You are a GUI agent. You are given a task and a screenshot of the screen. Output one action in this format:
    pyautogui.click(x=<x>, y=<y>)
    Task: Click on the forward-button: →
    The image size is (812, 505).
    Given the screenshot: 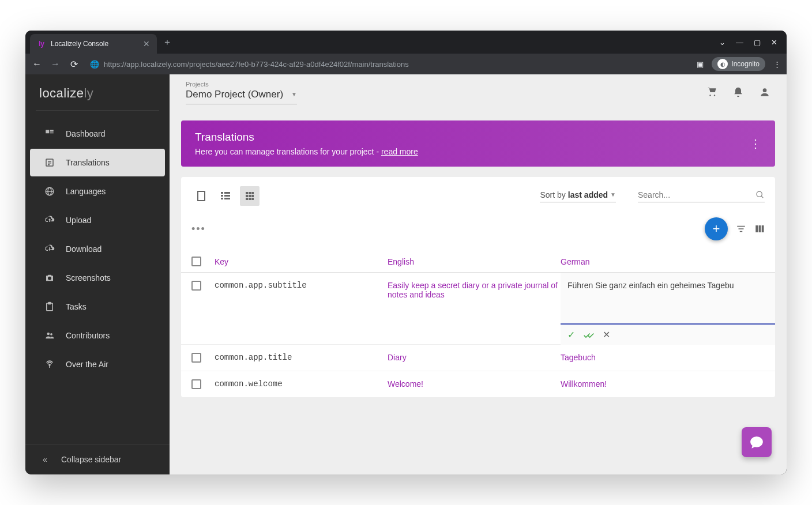 What is the action you would take?
    pyautogui.click(x=55, y=64)
    